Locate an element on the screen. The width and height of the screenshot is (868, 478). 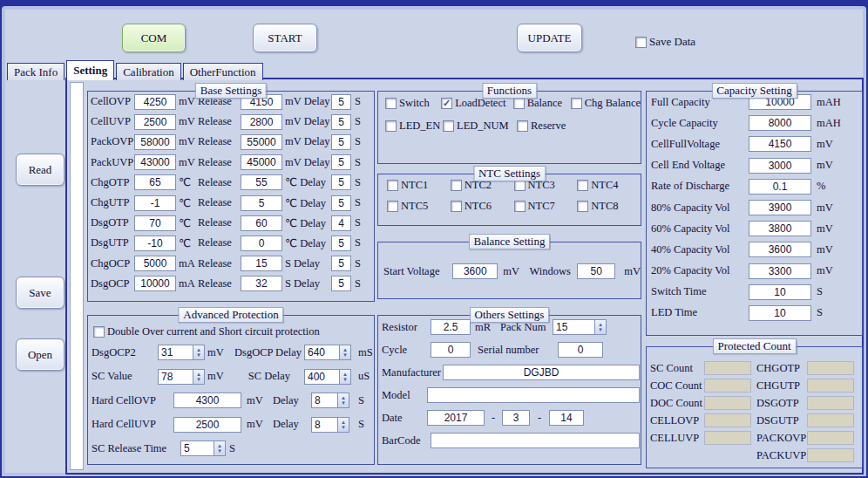
tab-setting: Setting is located at coordinates (91, 70).